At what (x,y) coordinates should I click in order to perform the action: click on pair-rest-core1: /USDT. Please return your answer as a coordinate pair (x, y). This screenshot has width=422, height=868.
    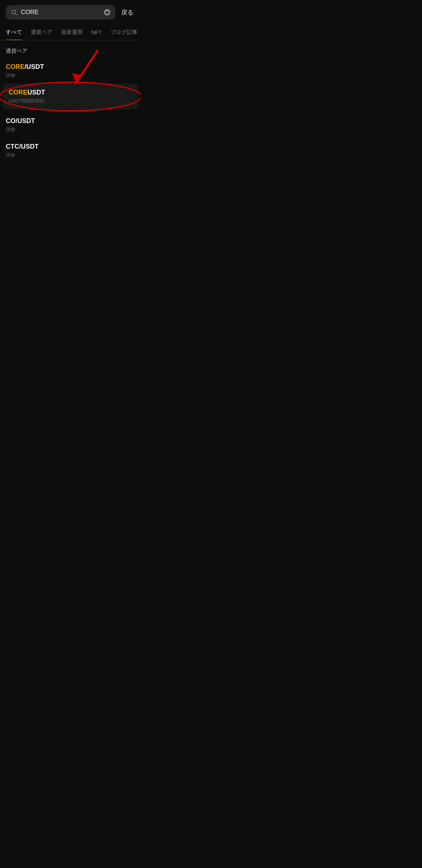
    Looking at the image, I should click on (34, 67).